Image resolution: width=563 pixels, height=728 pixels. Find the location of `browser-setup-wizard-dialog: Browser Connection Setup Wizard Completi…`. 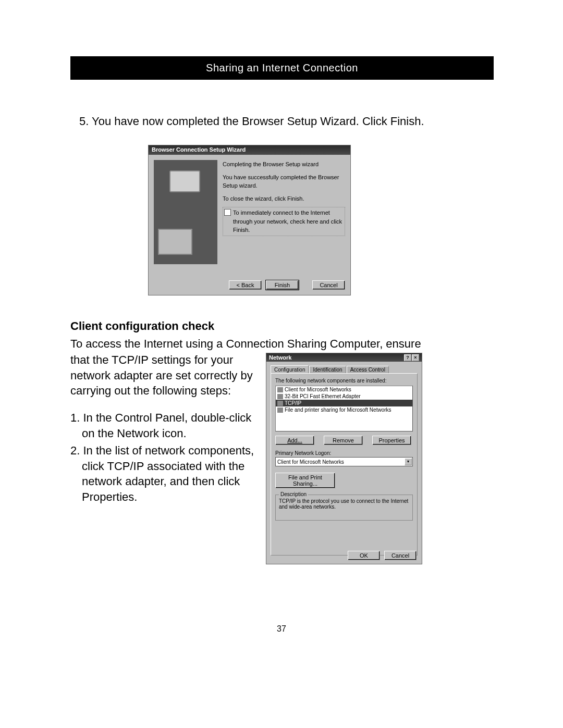

browser-setup-wizard-dialog: Browser Connection Setup Wizard Completi… is located at coordinates (249, 220).